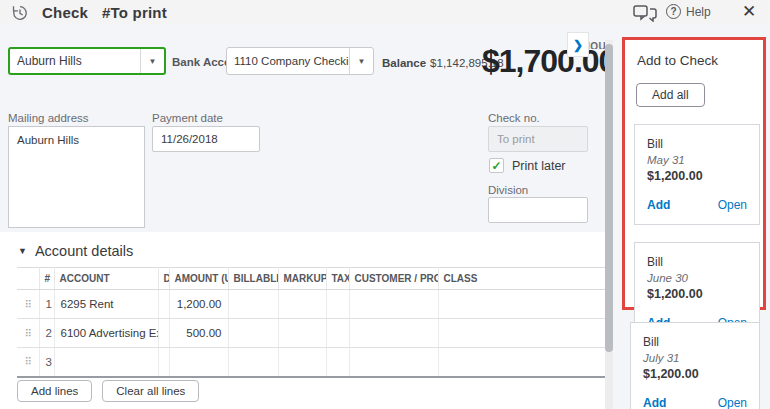 This screenshot has height=409, width=770. I want to click on col-billable: BILLABLE, so click(253, 279).